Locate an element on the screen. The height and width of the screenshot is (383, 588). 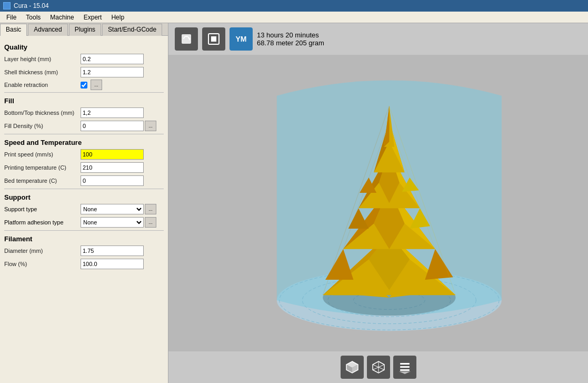
view-solid-btn is located at coordinates (352, 367).